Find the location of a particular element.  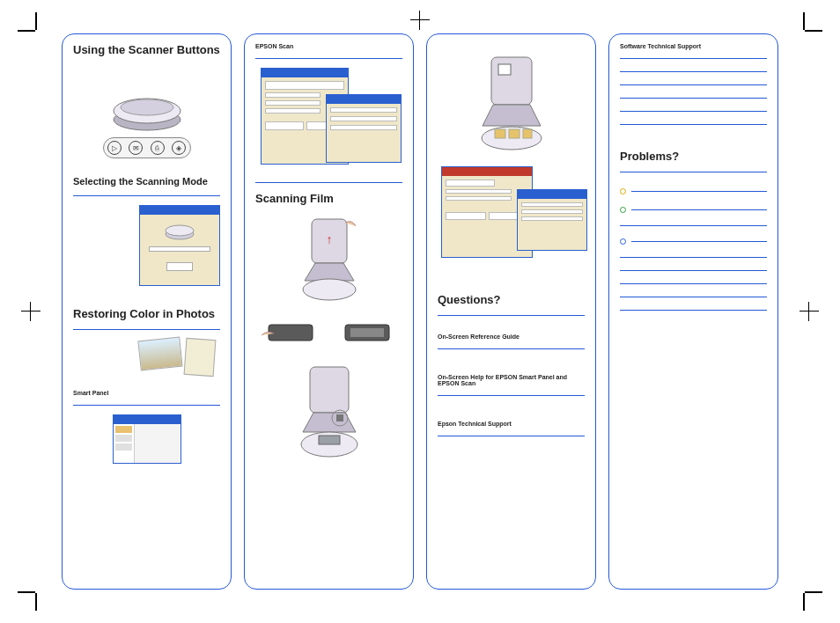

registration-mark-left is located at coordinates (31, 312).